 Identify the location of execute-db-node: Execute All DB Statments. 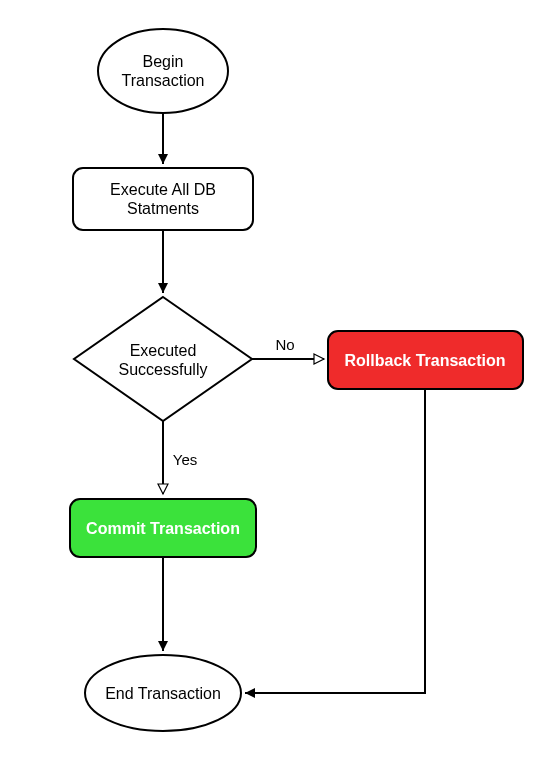
(163, 199).